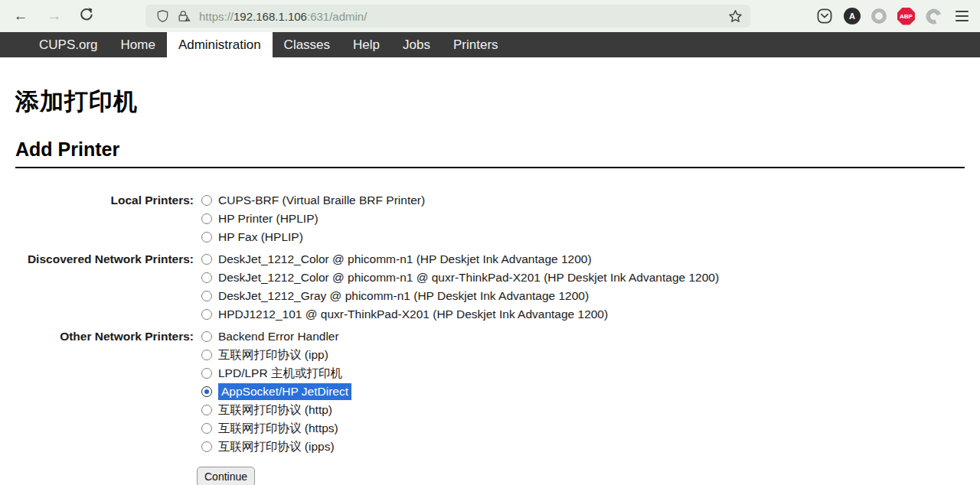 This screenshot has height=485, width=980. I want to click on radio-option: HPDJ1212_101 @ quxr-ThinkPad-X201 (HP De…, so click(460, 314).